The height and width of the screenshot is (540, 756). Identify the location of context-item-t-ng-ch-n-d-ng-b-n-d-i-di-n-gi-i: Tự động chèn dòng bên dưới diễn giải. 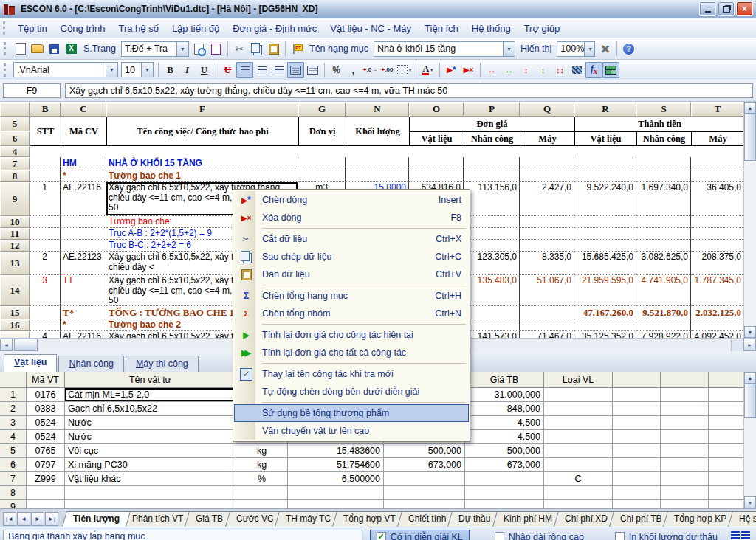
(351, 392).